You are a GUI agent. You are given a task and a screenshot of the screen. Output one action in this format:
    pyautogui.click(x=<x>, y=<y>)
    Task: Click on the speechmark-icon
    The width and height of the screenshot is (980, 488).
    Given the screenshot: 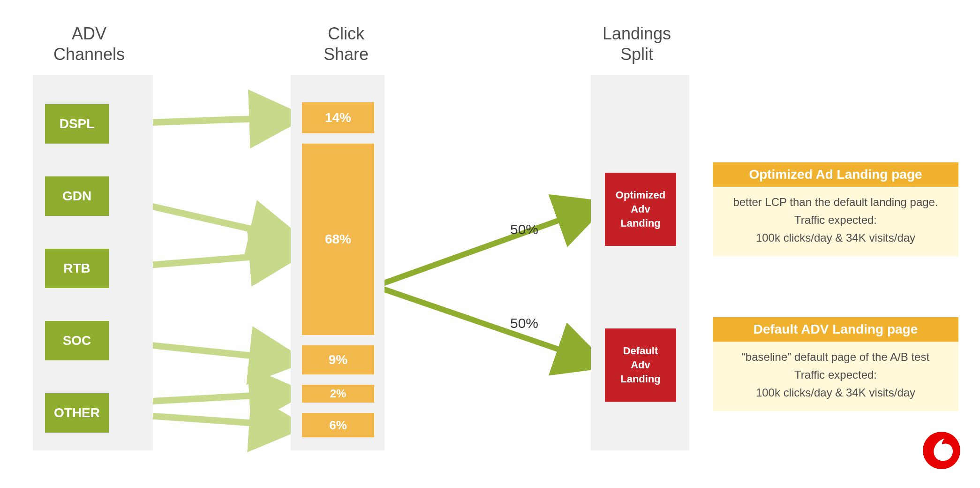 What is the action you would take?
    pyautogui.click(x=942, y=450)
    